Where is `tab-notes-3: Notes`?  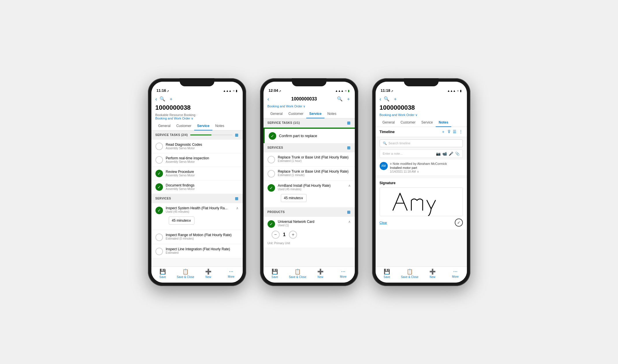 tab-notes-3: Notes is located at coordinates (443, 122).